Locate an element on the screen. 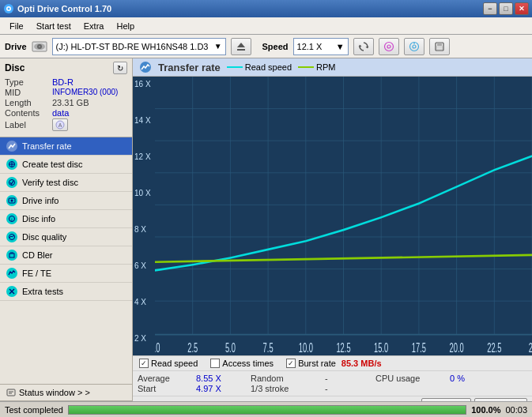 The width and height of the screenshot is (532, 417). y-label-16x: 16 X is located at coordinates (144, 84).